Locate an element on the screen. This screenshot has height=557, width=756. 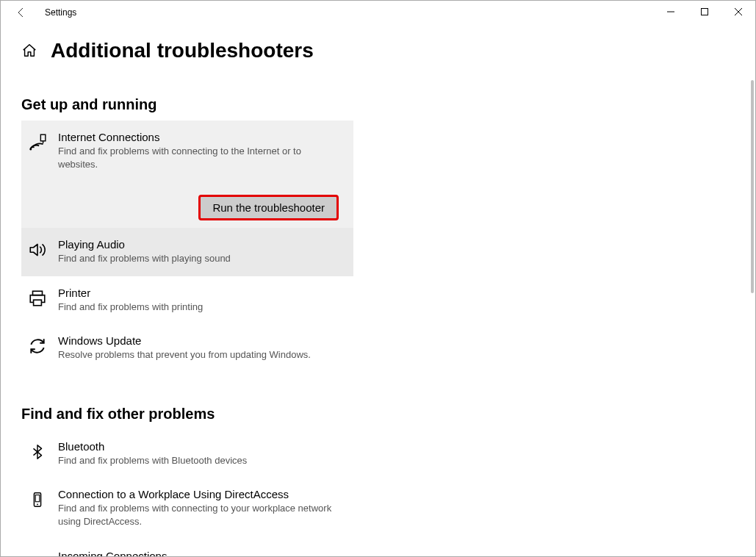
page-title: Additional troubleshooters is located at coordinates (182, 51).